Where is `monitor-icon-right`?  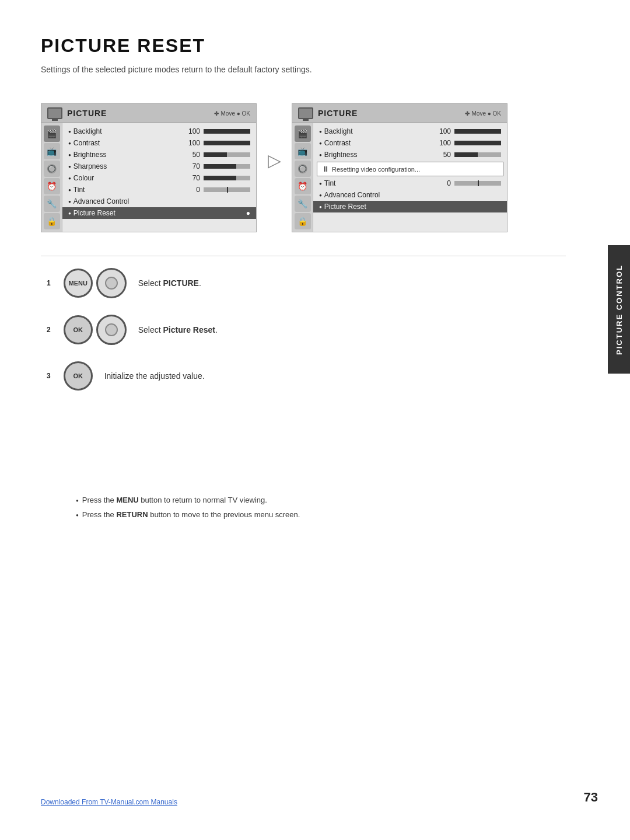 monitor-icon-right is located at coordinates (306, 113).